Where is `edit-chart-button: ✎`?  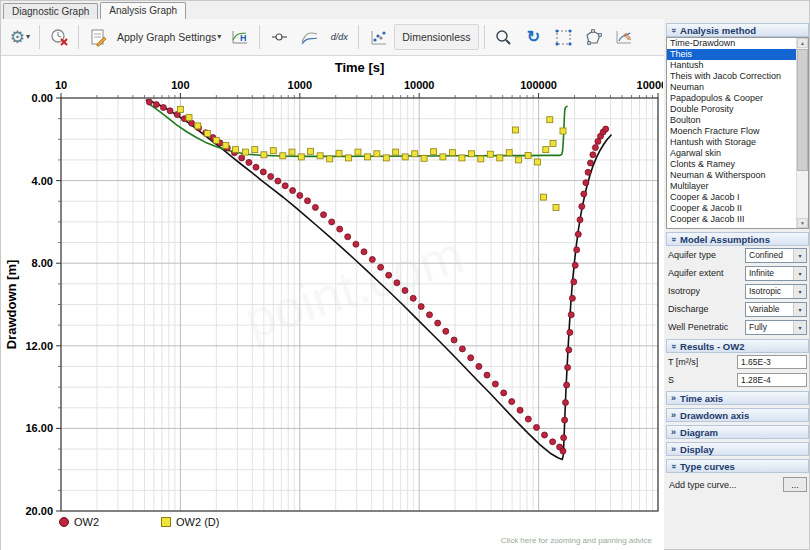
edit-chart-button: ✎ is located at coordinates (624, 37).